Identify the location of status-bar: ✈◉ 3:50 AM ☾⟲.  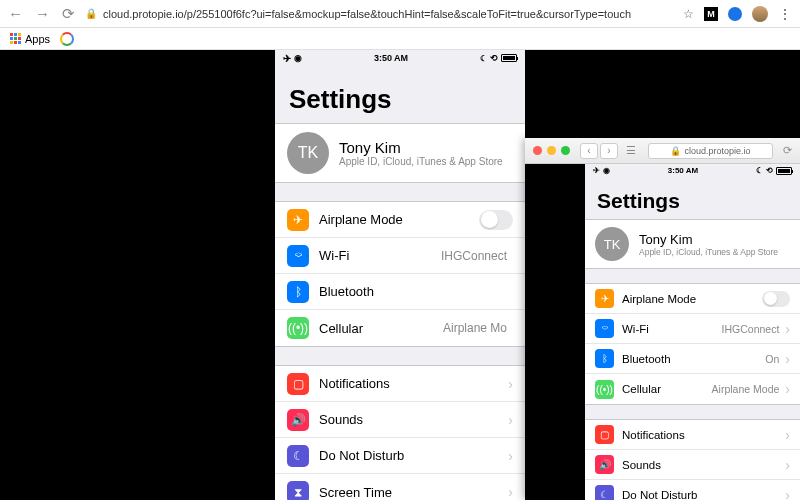
(692, 170).